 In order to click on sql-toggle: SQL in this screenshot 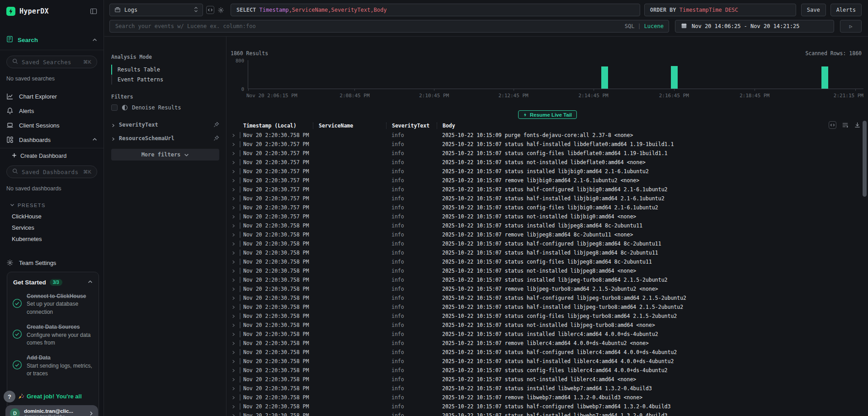, I will do `click(630, 26)`.